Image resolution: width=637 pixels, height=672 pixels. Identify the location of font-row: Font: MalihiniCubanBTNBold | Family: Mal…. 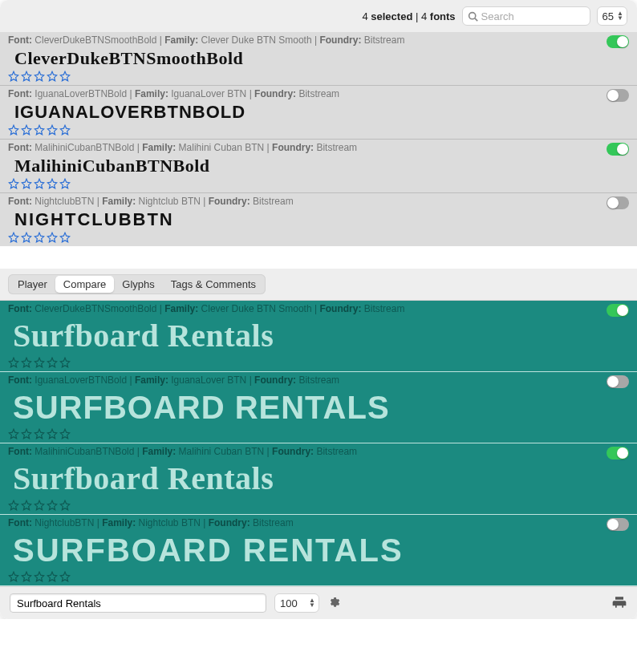
(318, 165).